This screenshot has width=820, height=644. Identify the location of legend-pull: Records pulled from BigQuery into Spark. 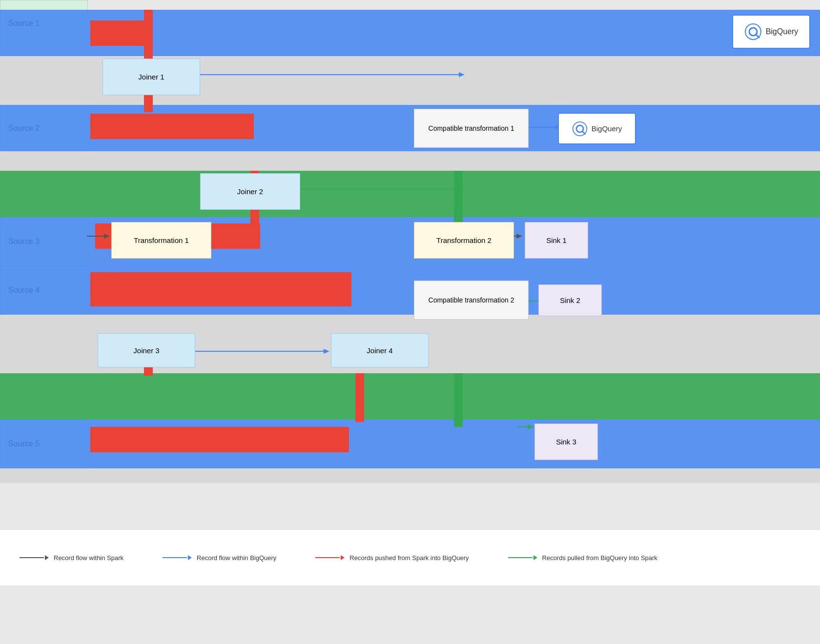
(583, 558).